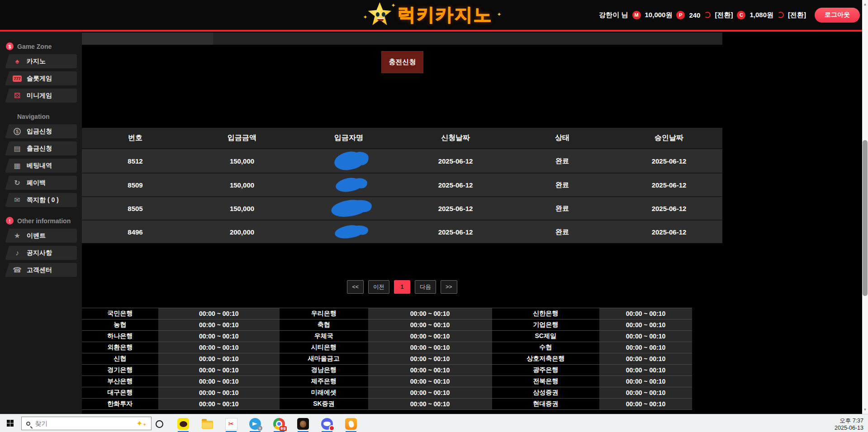  What do you see at coordinates (387, 371) in the screenshot?
I see `bank-table-row: 경기은행00:00 ~ 00:10경남은행00:00 ~ 00:10광주은행00…` at bounding box center [387, 371].